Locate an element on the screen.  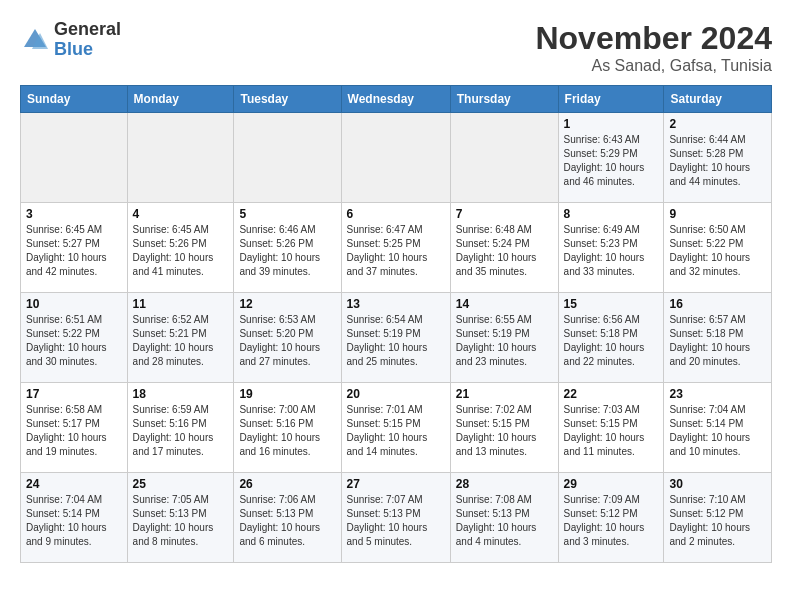
day-info: Sunrise: 7:06 AM Sunset: 5:13 PM Dayligh… is located at coordinates (287, 521).